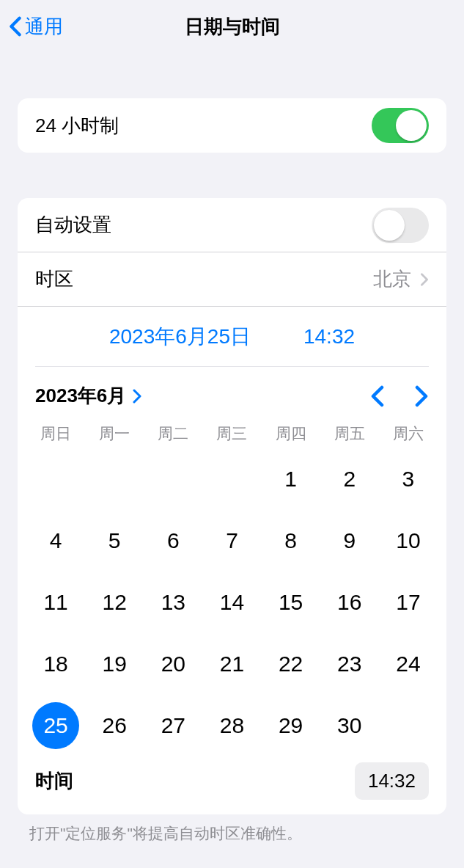 The height and width of the screenshot is (868, 464). I want to click on day-number: 14, so click(232, 602).